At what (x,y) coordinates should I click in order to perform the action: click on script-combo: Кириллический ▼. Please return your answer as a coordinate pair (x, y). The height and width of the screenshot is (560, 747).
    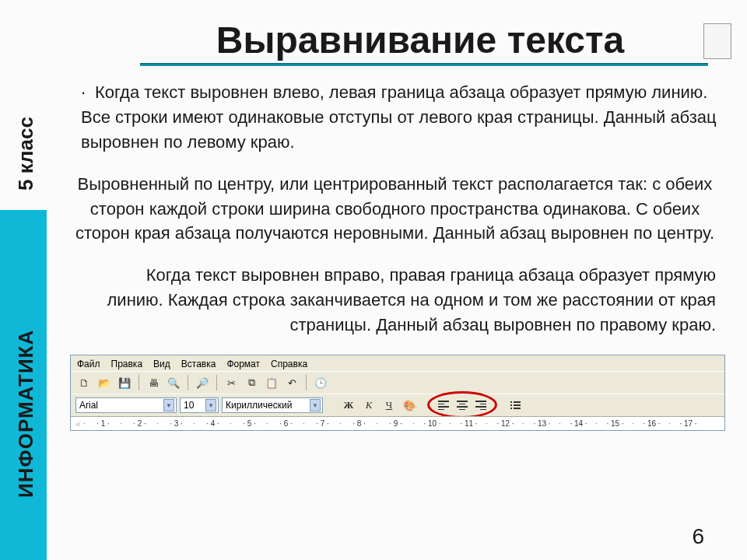
    Looking at the image, I should click on (272, 405).